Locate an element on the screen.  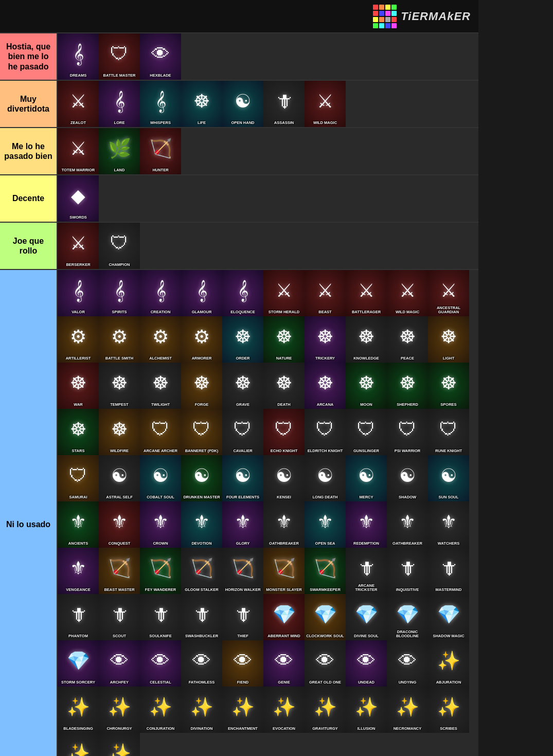
list-item: ☸Light is located at coordinates (449, 339).